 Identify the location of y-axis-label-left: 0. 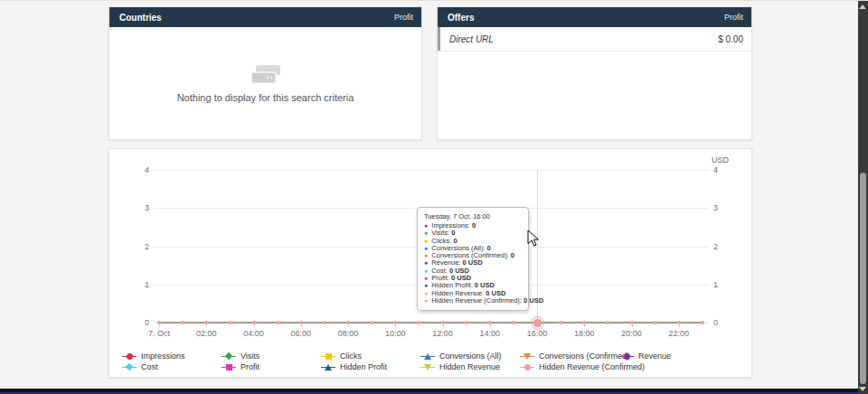
(137, 323).